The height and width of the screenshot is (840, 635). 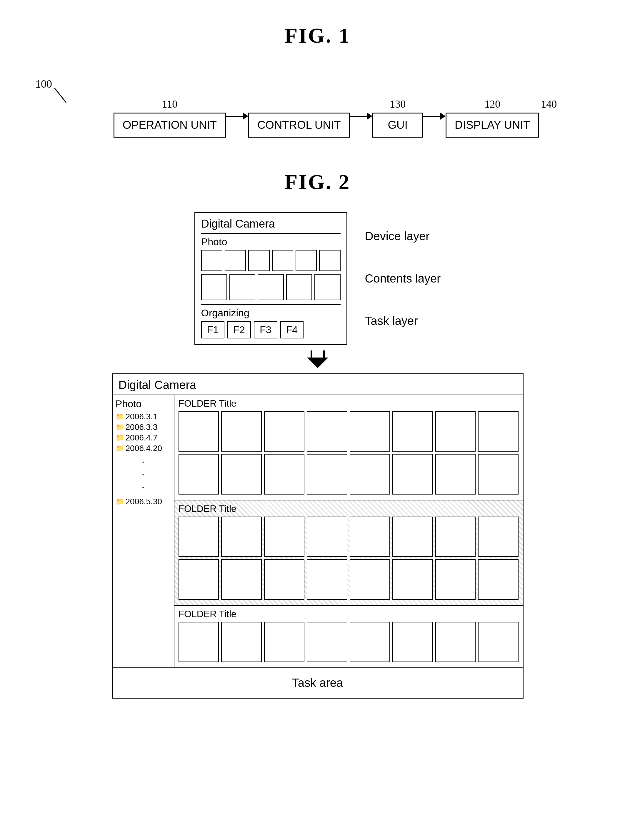 What do you see at coordinates (143, 437) in the screenshot?
I see `sidebar-item-3: 📁 2006.4.7` at bounding box center [143, 437].